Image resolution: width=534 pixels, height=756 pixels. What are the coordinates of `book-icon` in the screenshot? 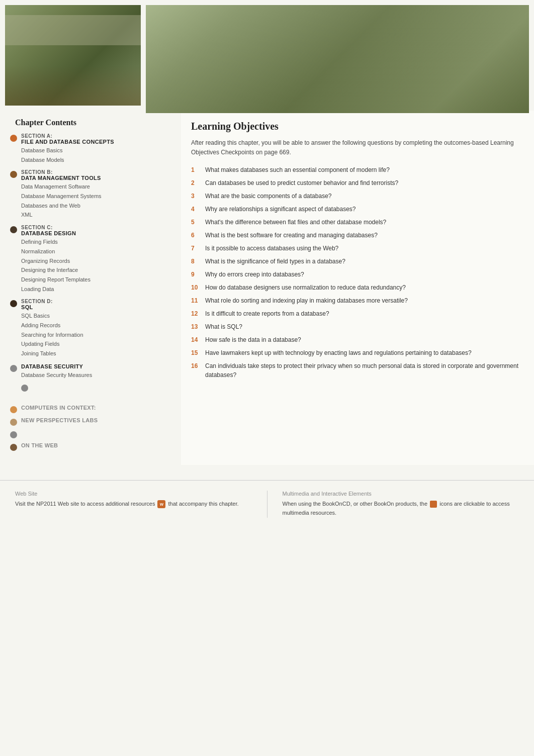 It's located at (433, 504).